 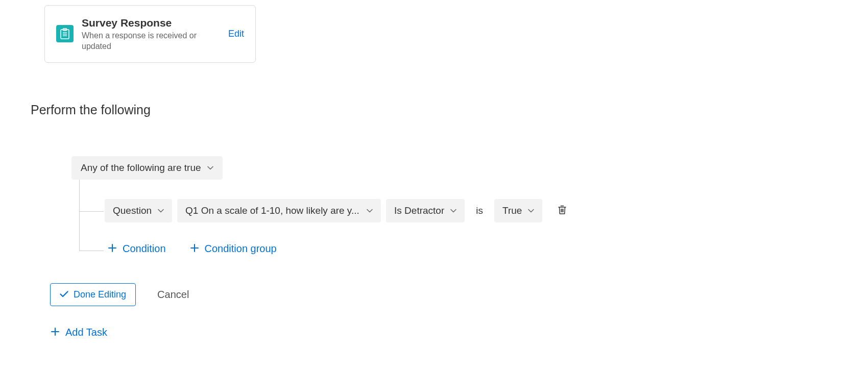 I want to click on clipboard-icon, so click(x=65, y=34).